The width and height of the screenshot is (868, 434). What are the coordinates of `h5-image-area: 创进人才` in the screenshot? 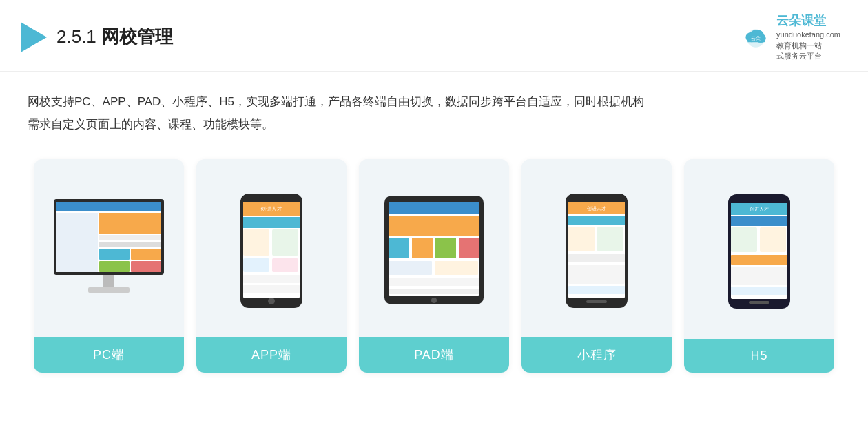 It's located at (759, 249).